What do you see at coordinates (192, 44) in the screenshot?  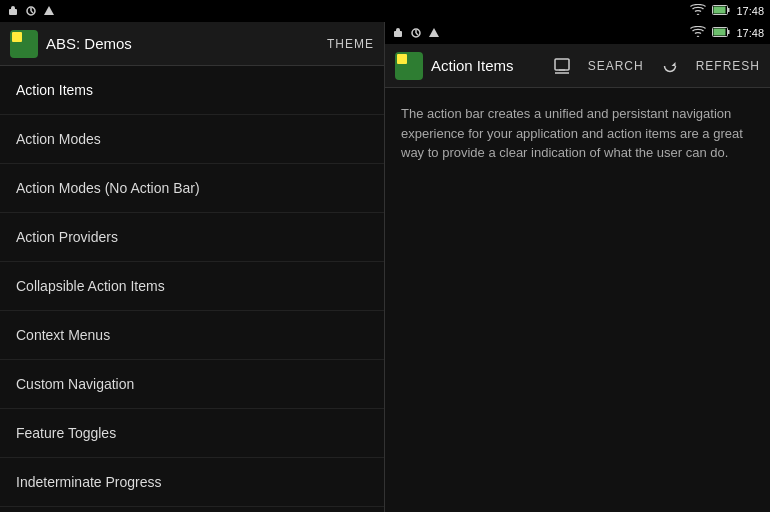 I see `left-header: ABS: Demos THEME` at bounding box center [192, 44].